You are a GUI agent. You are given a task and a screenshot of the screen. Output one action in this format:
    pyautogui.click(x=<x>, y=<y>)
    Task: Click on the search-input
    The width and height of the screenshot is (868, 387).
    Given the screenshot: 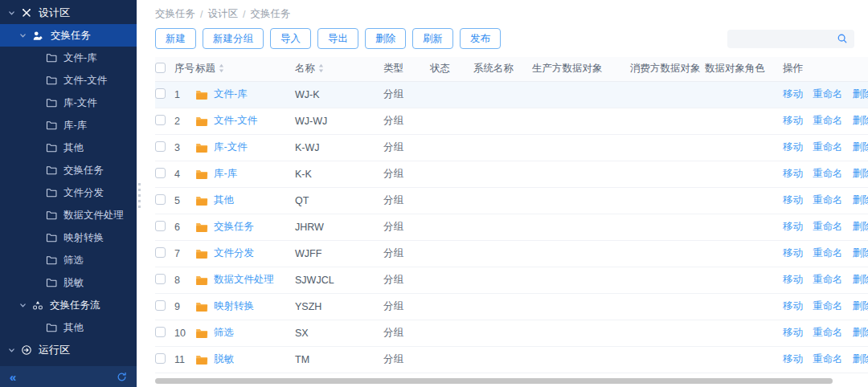 What is the action you would take?
    pyautogui.click(x=782, y=39)
    